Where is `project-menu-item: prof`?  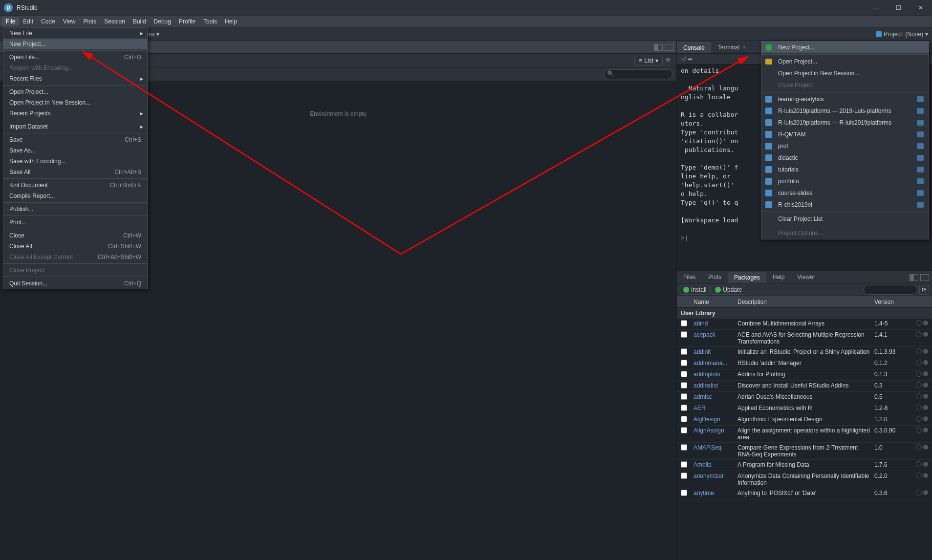 project-menu-item: prof is located at coordinates (845, 146).